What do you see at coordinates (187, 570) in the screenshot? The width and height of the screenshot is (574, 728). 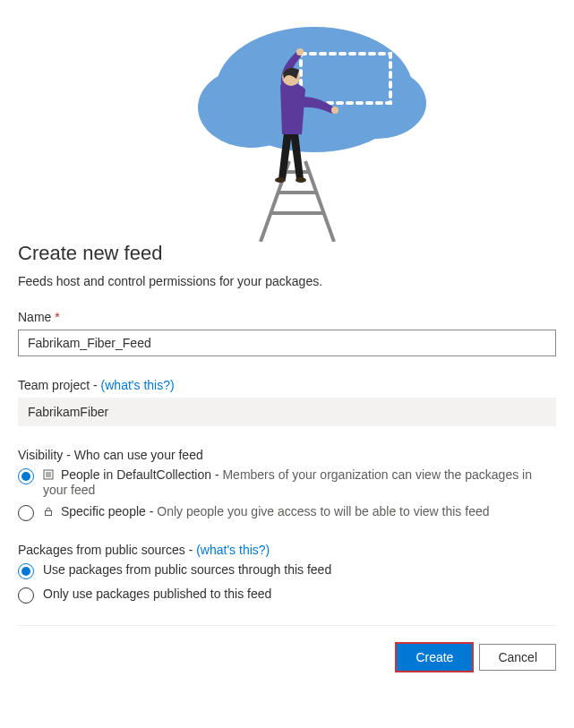 I see `radio-label: Use packages from public sources through…` at bounding box center [187, 570].